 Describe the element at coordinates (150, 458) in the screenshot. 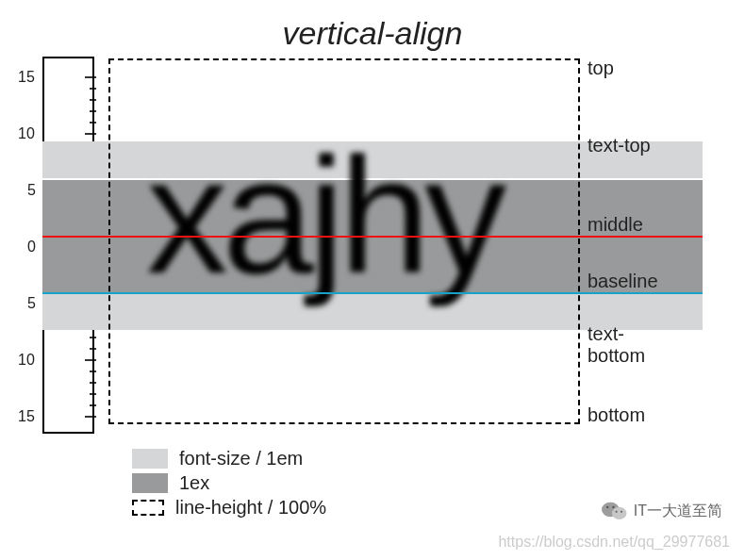

I see `swatch-fontsize` at that location.